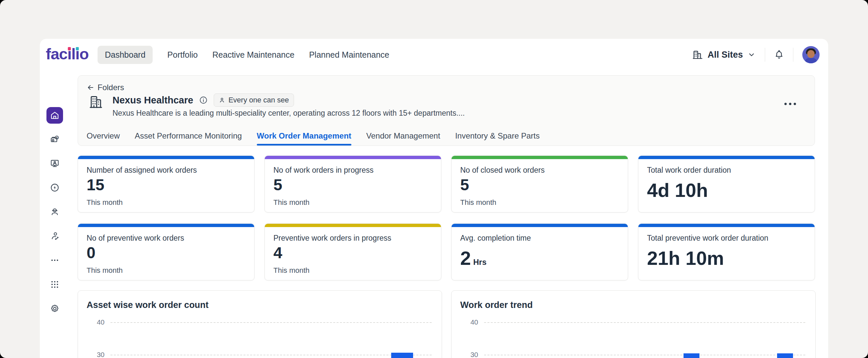  Describe the element at coordinates (403, 136) in the screenshot. I see `tab-vendor-management: Vendor Management` at that location.